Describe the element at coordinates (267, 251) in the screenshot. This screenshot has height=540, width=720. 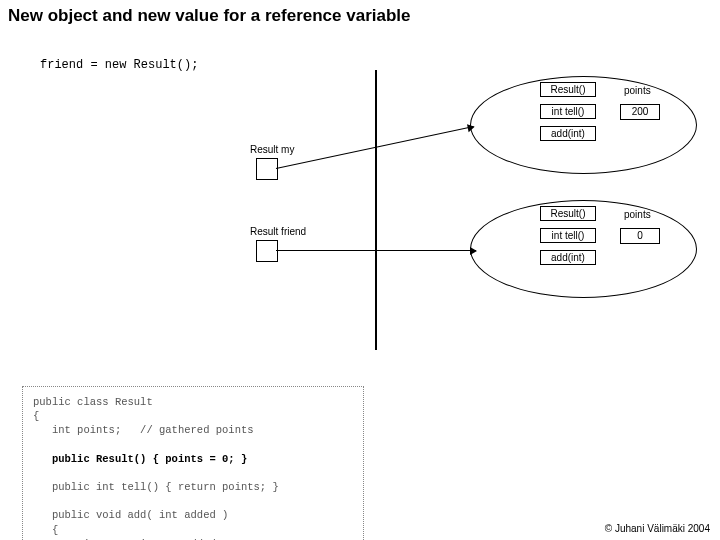
I see `stack-var-box-friend` at that location.